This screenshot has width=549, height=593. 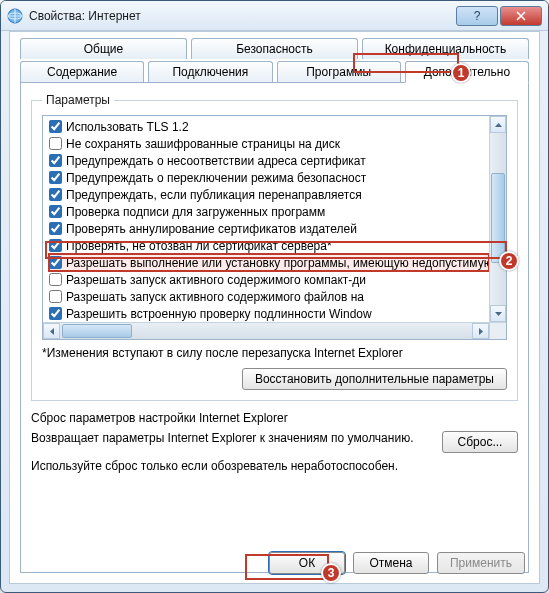 What do you see at coordinates (269, 296) in the screenshot?
I see `setting-item: Разрешать запуск активного содержимого ф…` at bounding box center [269, 296].